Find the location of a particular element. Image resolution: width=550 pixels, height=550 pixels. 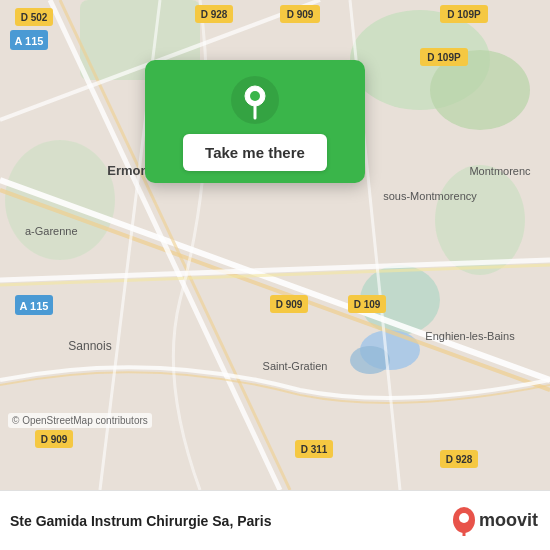

svg-text: Enghien-les-Bains is located at coordinates (470, 336).